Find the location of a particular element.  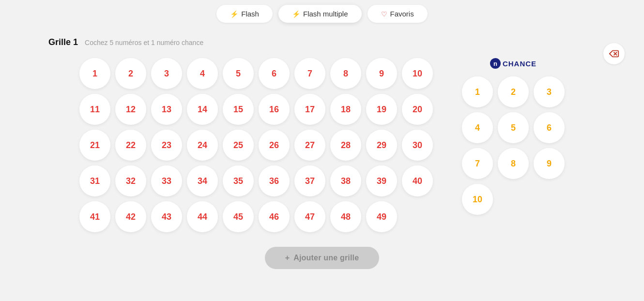

tab-flash-multiple: ⚡ Flash multiple is located at coordinates (320, 14).